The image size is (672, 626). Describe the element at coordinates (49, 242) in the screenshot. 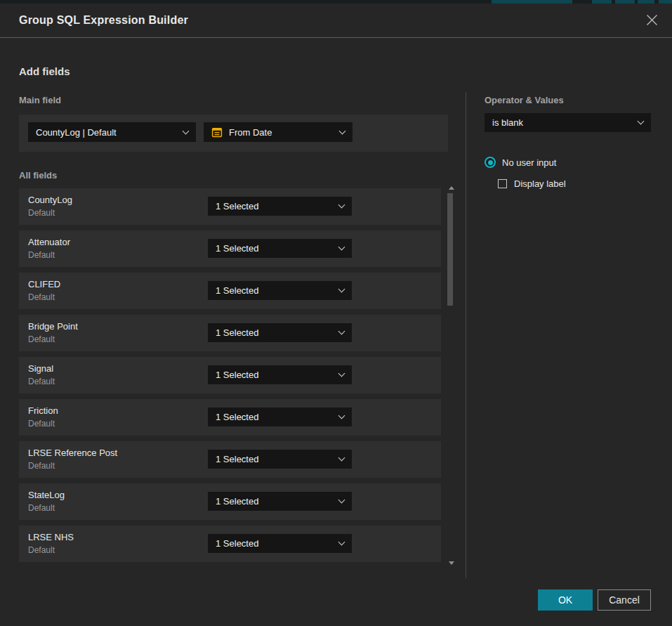

I see `field-name: Attenuator` at that location.